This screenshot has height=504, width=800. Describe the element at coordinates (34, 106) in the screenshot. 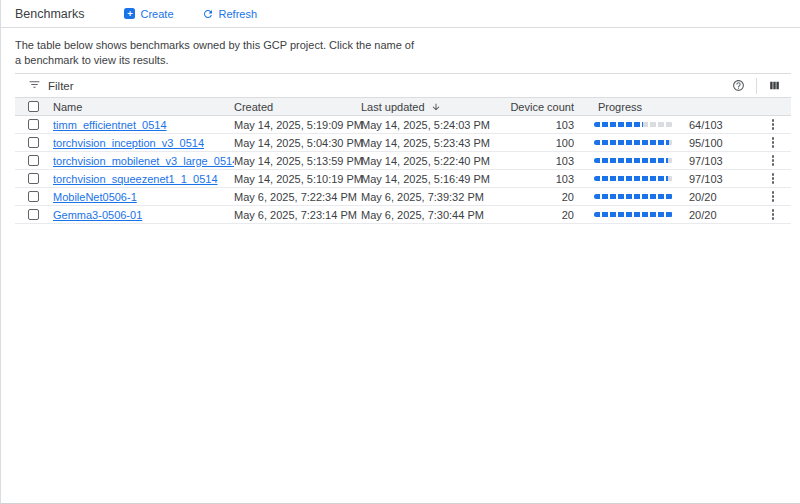

I see `select-all-checkbox` at that location.